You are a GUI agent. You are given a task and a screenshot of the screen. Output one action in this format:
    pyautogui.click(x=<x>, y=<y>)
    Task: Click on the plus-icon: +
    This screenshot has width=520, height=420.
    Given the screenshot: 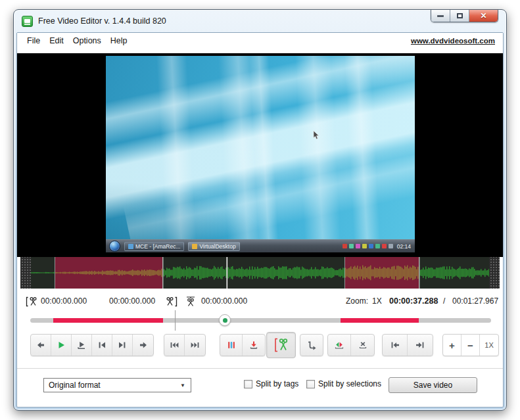 What is the action you would take?
    pyautogui.click(x=452, y=346)
    